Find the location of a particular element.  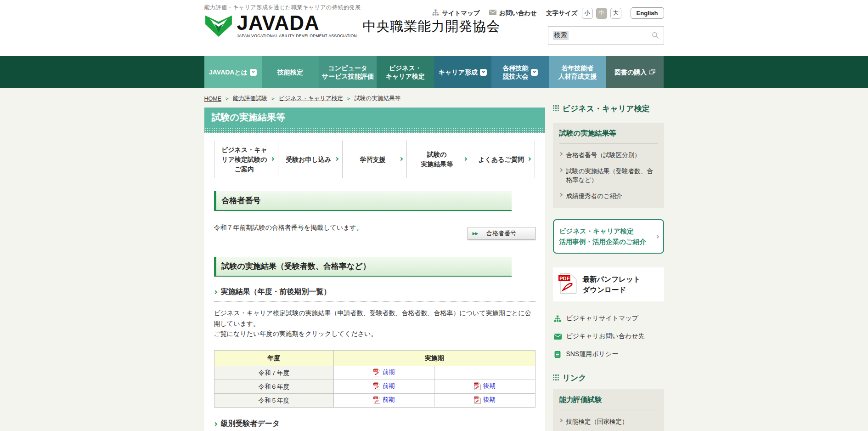

breadcrumb-nouryoku-hyouka: 能力評価試験 is located at coordinates (250, 98).